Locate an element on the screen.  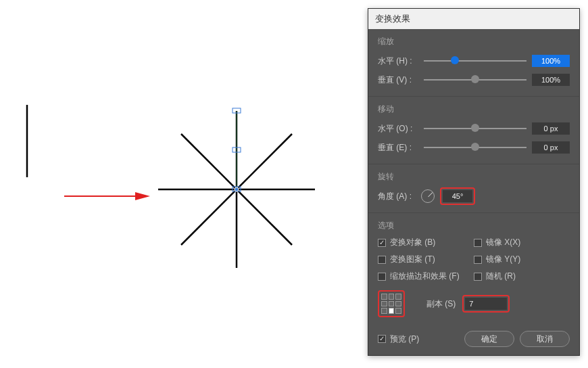
angle-wheel is located at coordinates (428, 196).